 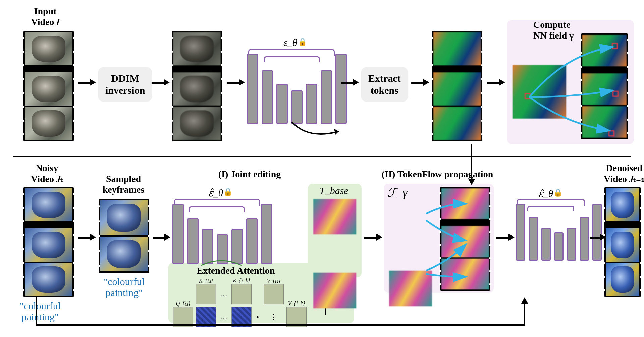 I want to click on denoised-label: DenoisedVideo 𝐽ₜ₋₁, so click(x=618, y=174).